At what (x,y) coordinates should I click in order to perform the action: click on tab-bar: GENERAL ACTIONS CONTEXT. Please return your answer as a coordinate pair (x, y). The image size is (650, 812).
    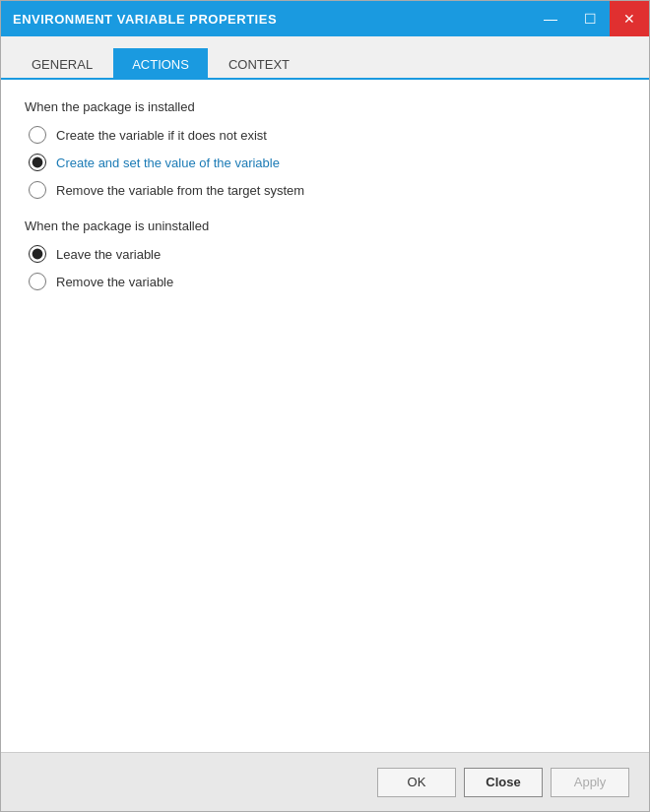
    Looking at the image, I should click on (325, 58).